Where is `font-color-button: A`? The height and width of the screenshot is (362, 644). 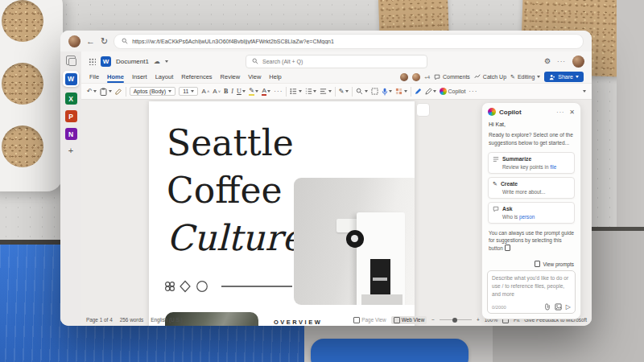
font-color-button: A is located at coordinates (266, 92).